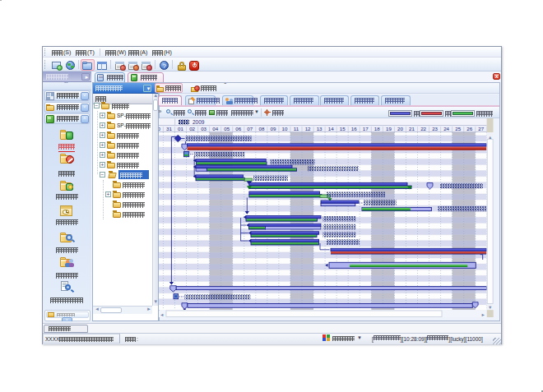  What do you see at coordinates (365, 128) in the screenshot?
I see `svg-text: 17` at bounding box center [365, 128].